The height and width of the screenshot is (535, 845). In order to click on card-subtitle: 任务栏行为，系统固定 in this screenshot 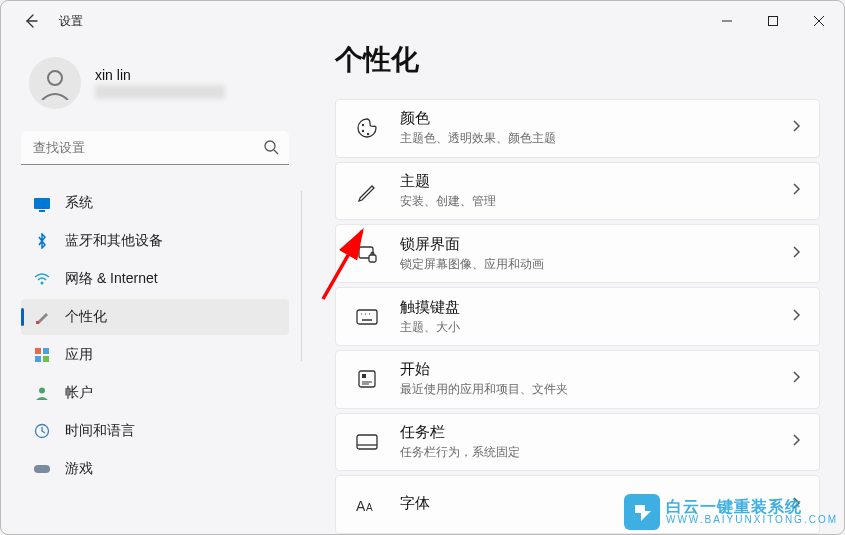, I will do `click(596, 452)`.